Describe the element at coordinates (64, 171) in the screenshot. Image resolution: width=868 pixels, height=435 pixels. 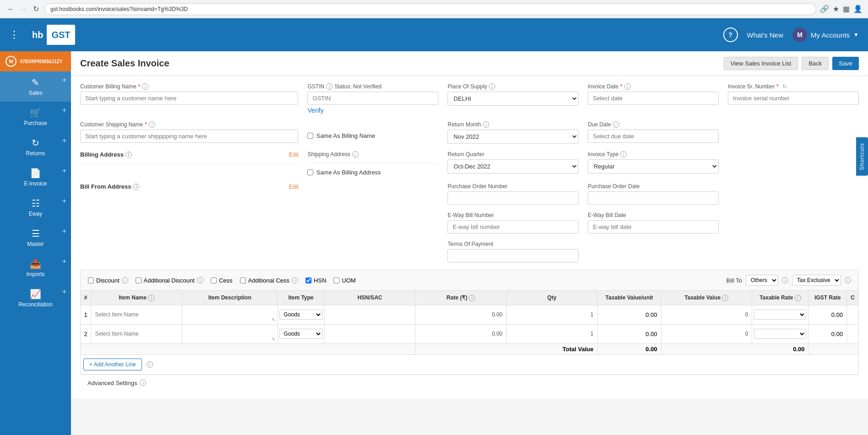
I see `add-einvoice-icon: +` at that location.